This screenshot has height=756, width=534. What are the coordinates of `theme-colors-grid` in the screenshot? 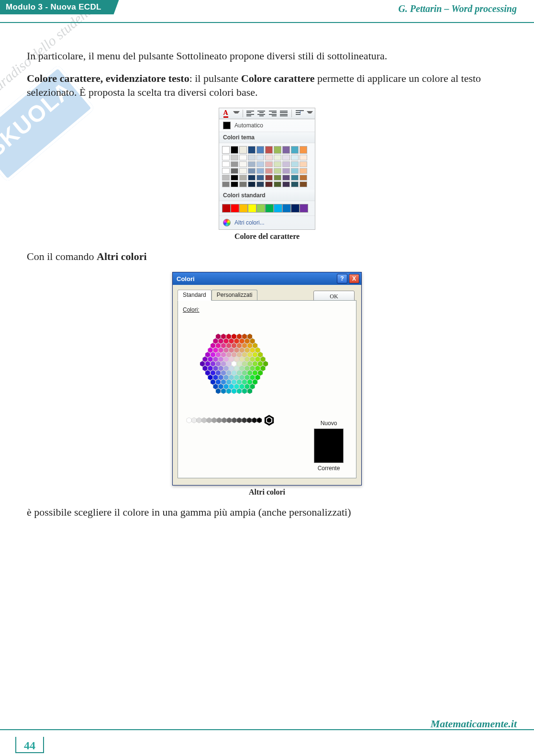 It's located at (267, 149).